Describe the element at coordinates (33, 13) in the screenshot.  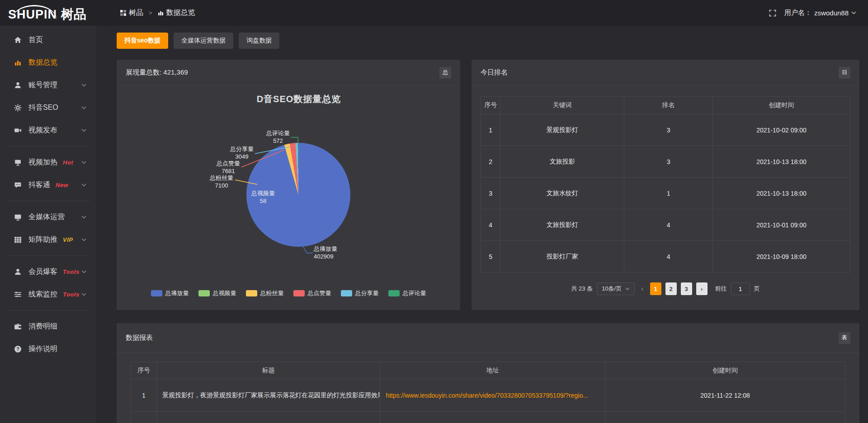
I see `logo-text-en: SHUPIN` at that location.